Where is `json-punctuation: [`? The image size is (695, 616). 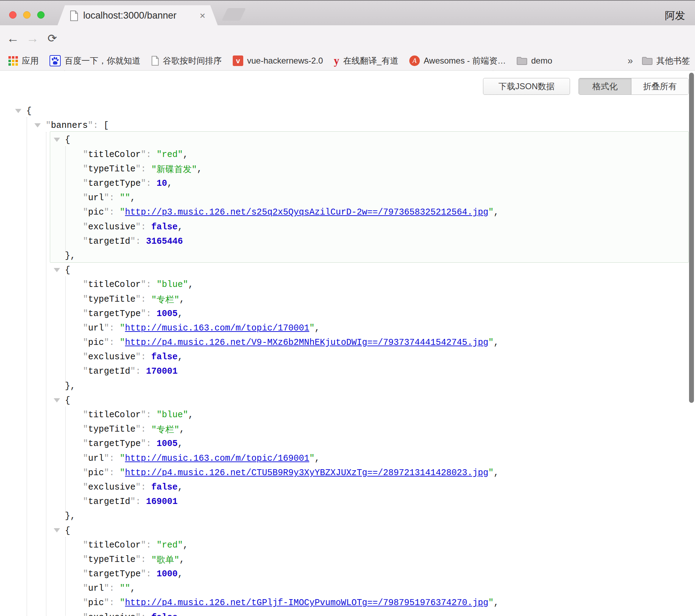 json-punctuation: [ is located at coordinates (106, 126).